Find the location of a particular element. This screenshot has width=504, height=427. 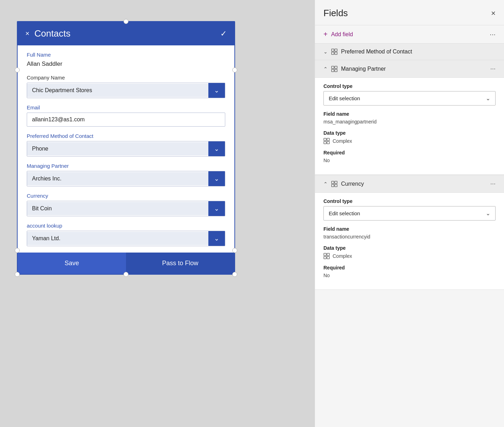

email-group: Email is located at coordinates (126, 115).